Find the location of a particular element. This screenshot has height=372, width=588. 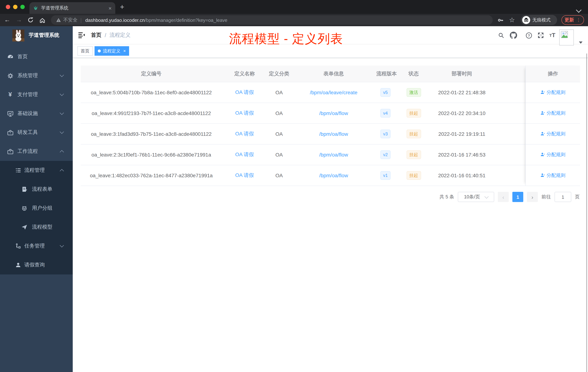

search-icon is located at coordinates (501, 35).